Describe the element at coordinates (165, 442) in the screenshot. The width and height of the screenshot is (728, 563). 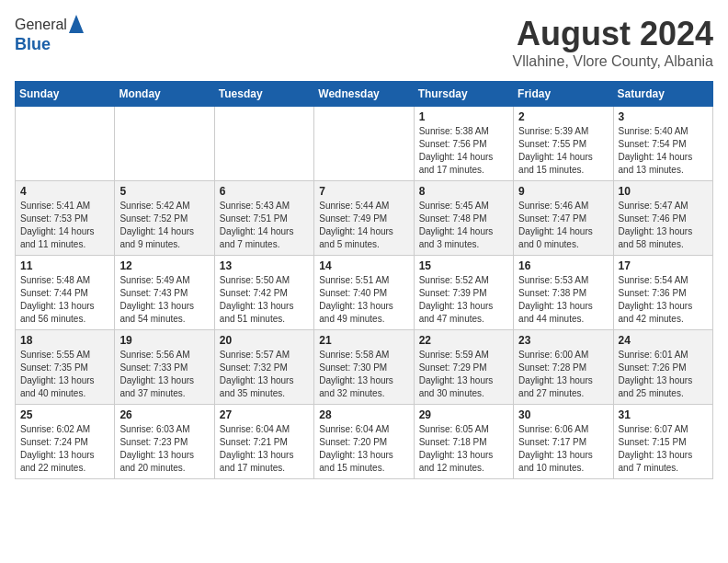
I see `day-cell: 26Sunrise: 6:03 AMSunset: 7:23 PMDayligh…` at that location.